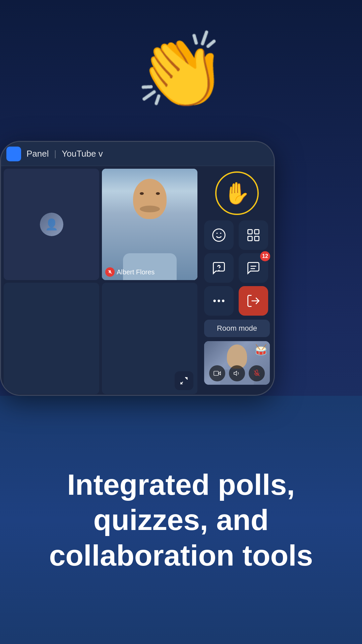 This screenshot has height=644, width=362. What do you see at coordinates (137, 154) in the screenshot?
I see `tablet-header: Panel | YouTube v` at bounding box center [137, 154].